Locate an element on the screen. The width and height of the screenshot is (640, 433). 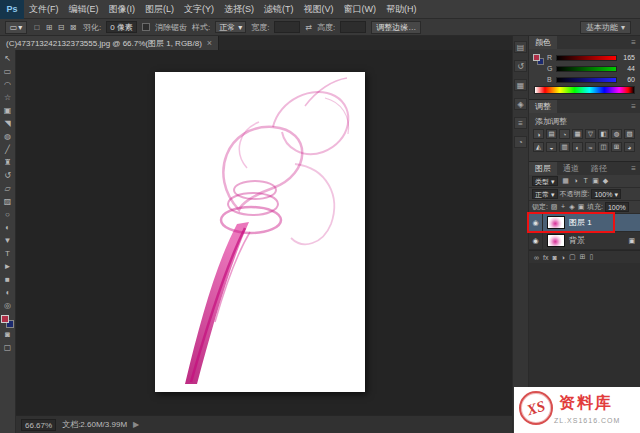
tool-button: ☆ is located at coordinates (8, 98).